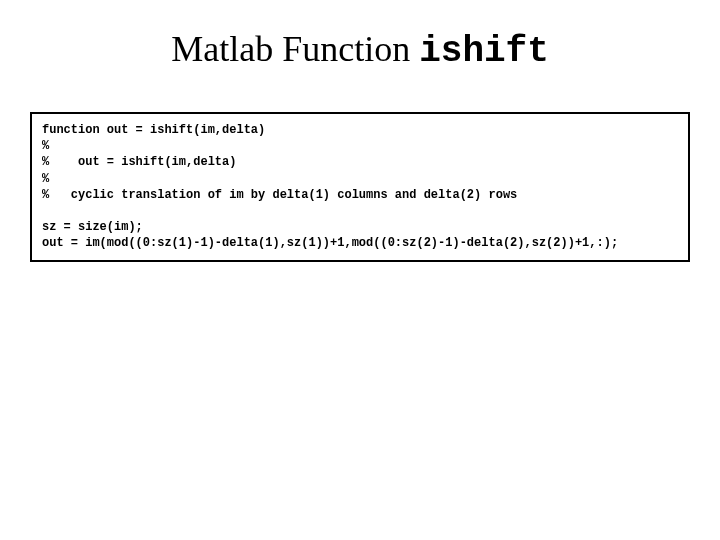 Image resolution: width=720 pixels, height=540 pixels. What do you see at coordinates (92, 227) in the screenshot?
I see `code-line-7: sz = size(im);` at bounding box center [92, 227].